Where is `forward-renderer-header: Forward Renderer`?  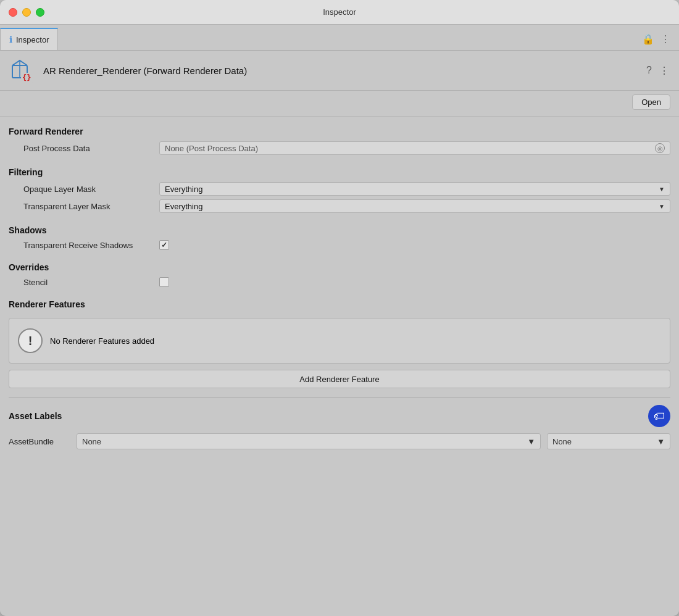
forward-renderer-header: Forward Renderer is located at coordinates (340, 131).